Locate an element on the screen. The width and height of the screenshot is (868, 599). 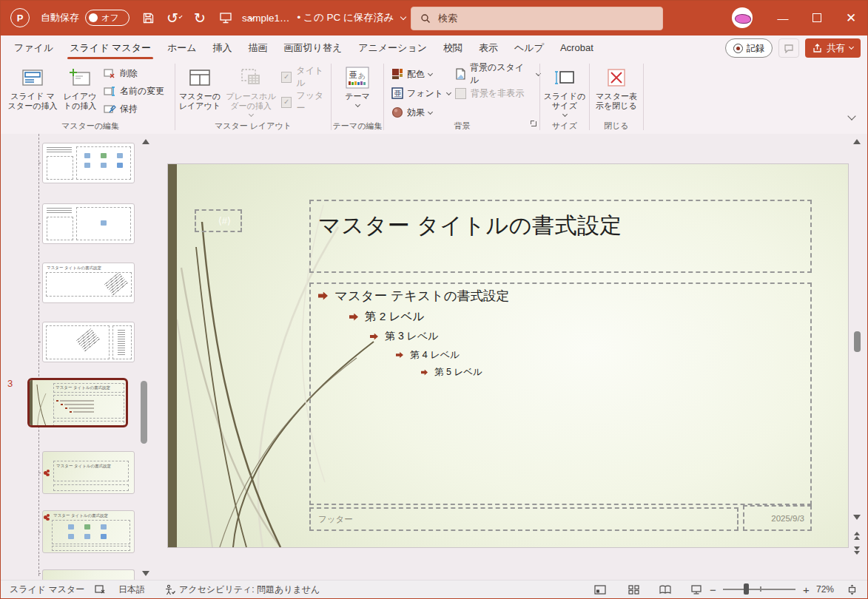
colors-icon is located at coordinates (397, 74).